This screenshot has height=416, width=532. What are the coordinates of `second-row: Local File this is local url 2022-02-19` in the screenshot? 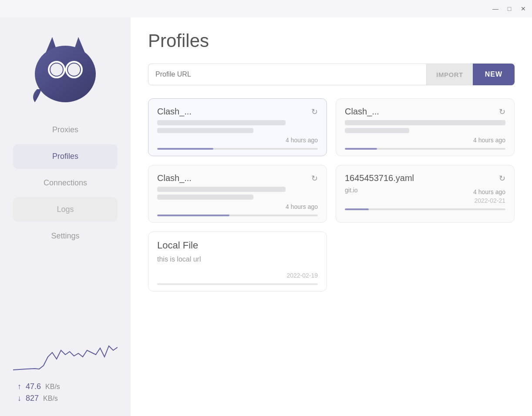 It's located at (331, 262).